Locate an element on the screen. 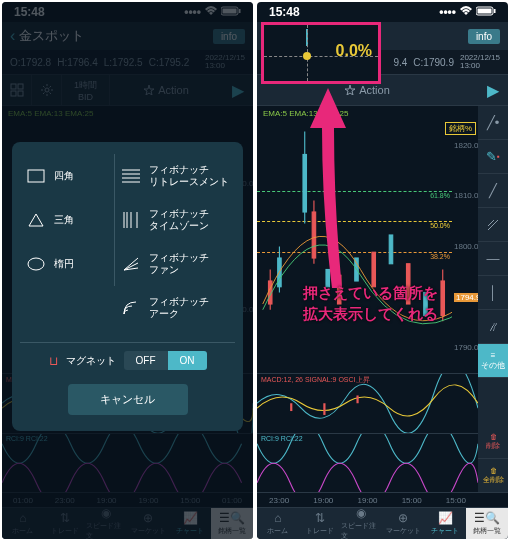 This screenshot has width=510, height=541. cancel-button: キャンセル is located at coordinates (128, 400).